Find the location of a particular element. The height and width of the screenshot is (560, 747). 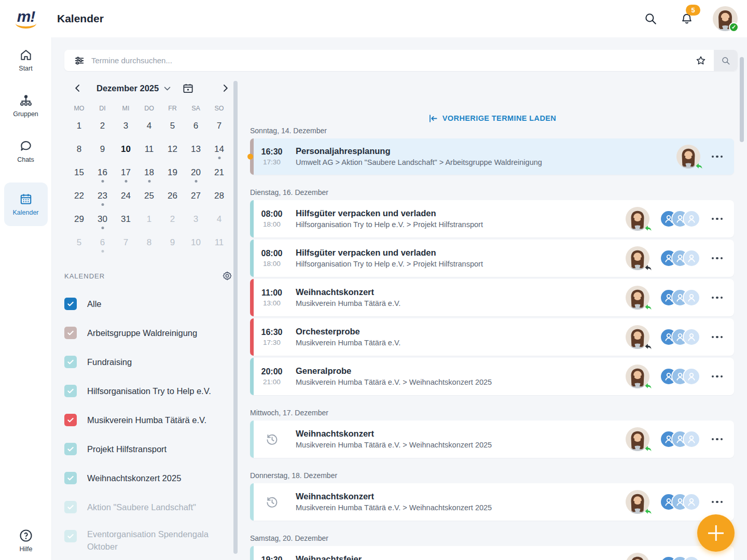

load-previous-appointments-button: VORHERIGE TERMINE LADEN is located at coordinates (492, 118).